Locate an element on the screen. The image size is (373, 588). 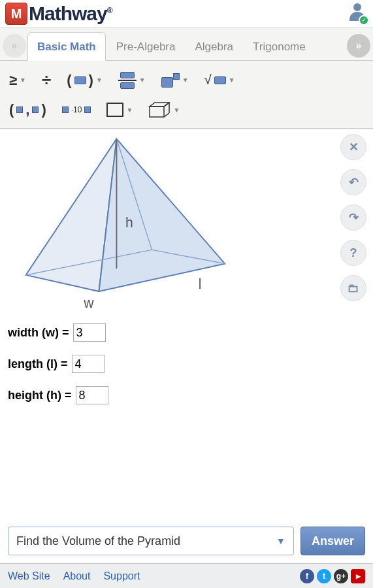
logo-text: Mathway® is located at coordinates (71, 14).